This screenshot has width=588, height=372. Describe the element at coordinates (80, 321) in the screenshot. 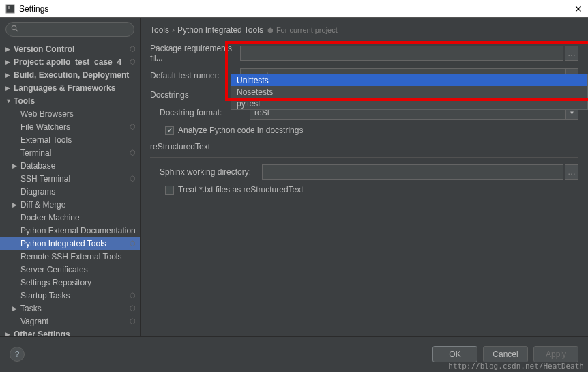

I see `sidebar-item-label: Vagrant` at that location.